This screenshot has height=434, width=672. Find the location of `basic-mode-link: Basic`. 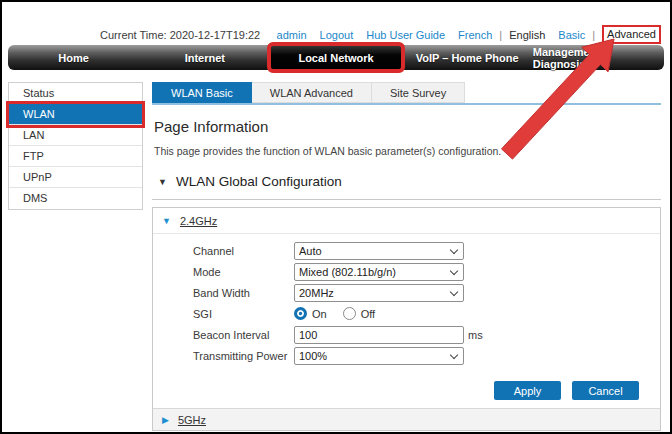

basic-mode-link: Basic is located at coordinates (572, 35).